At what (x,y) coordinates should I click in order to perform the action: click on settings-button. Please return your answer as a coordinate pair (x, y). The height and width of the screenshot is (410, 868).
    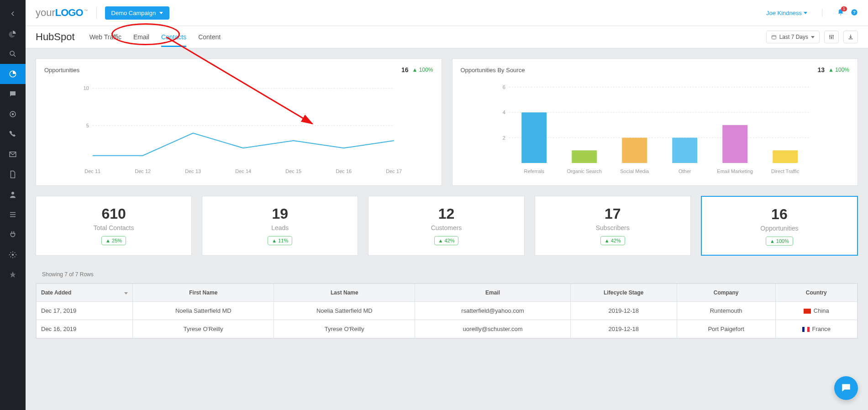
    Looking at the image, I should click on (831, 37).